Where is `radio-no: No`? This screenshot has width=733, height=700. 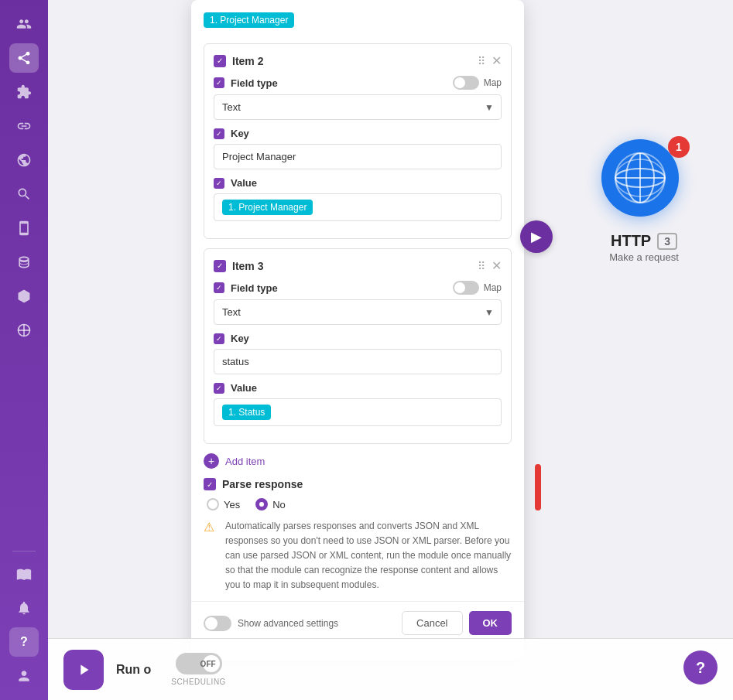
radio-no: No is located at coordinates (271, 504).